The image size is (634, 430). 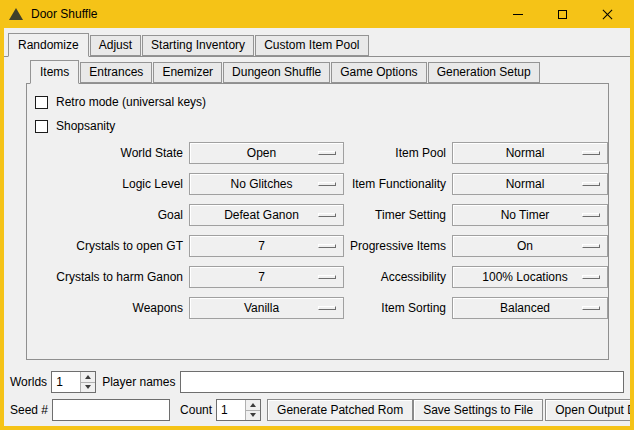 I want to click on logic-level-value: No Glitches, so click(x=266, y=184).